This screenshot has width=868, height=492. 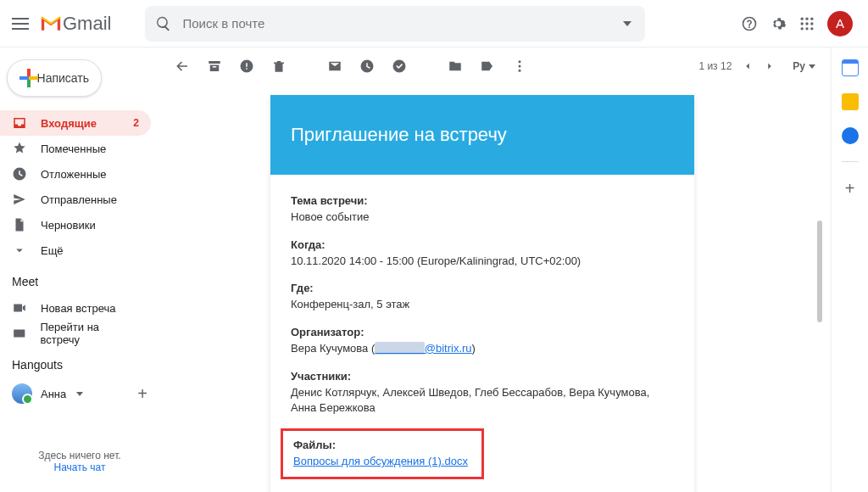 What do you see at coordinates (75, 123) in the screenshot?
I see `sidebar-item-inbox: Входящие 2` at bounding box center [75, 123].